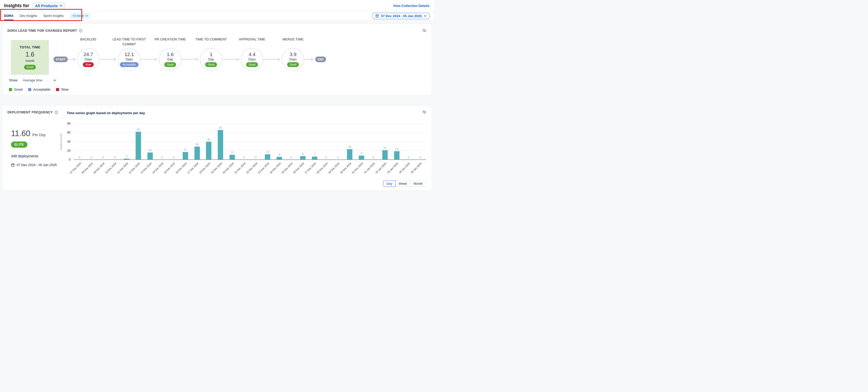  What do you see at coordinates (30, 57) in the screenshot?
I see `total-time-card: TOTAL TIME 1.6 month Good` at bounding box center [30, 57].